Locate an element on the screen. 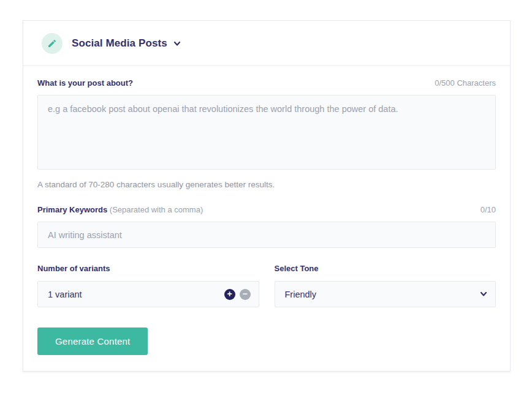 This screenshot has width=532, height=393. generate-content-button: Generate Content is located at coordinates (93, 342).